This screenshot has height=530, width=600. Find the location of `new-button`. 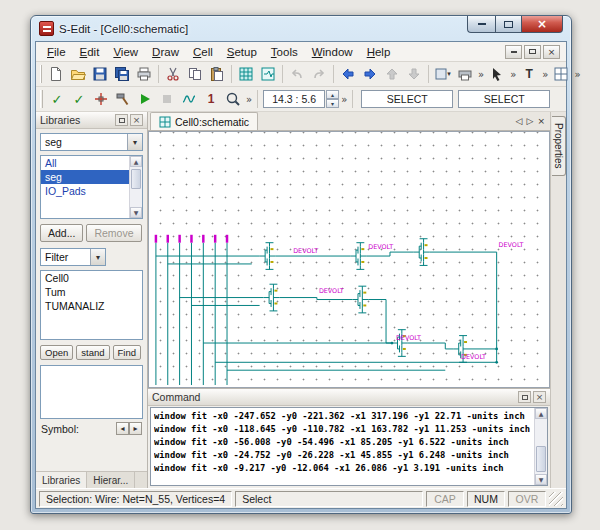

new-button is located at coordinates (56, 74).